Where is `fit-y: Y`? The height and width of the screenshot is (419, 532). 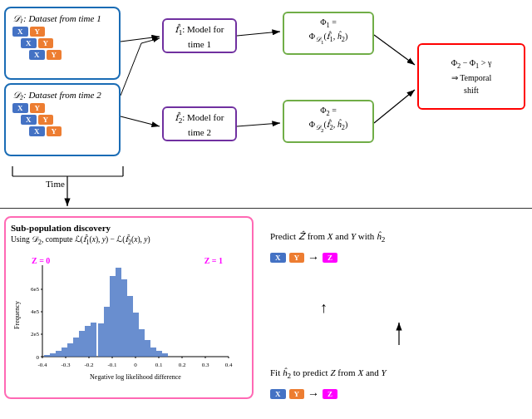
fit-y: Y is located at coordinates (298, 394).